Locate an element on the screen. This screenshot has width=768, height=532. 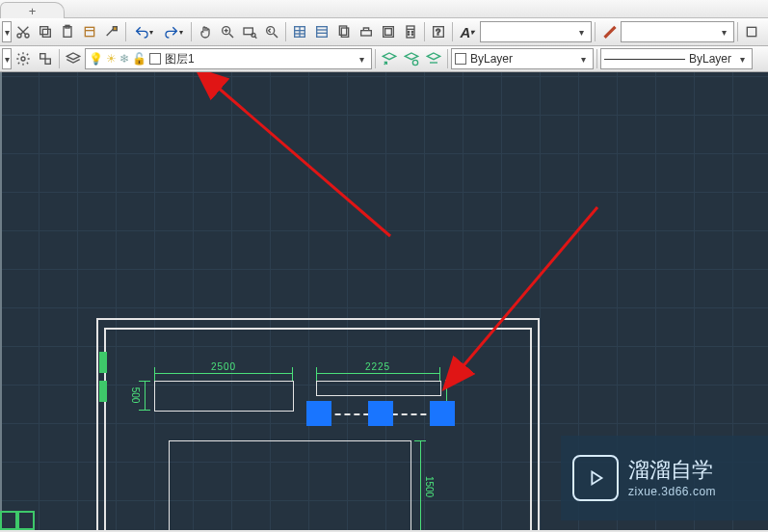
layer-lock-icon: 🔓 is located at coordinates (139, 59).